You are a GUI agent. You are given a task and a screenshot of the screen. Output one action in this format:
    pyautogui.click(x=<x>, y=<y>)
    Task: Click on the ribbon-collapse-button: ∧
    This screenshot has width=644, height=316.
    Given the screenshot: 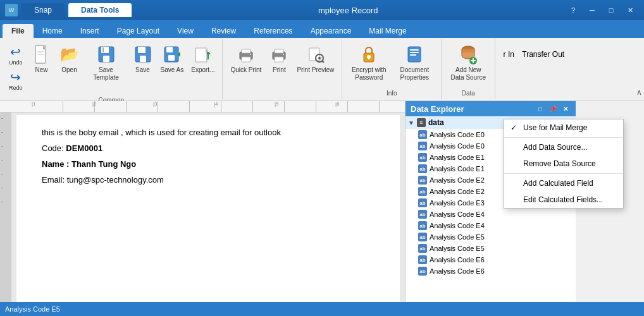 What is the action you would take?
    pyautogui.click(x=639, y=94)
    